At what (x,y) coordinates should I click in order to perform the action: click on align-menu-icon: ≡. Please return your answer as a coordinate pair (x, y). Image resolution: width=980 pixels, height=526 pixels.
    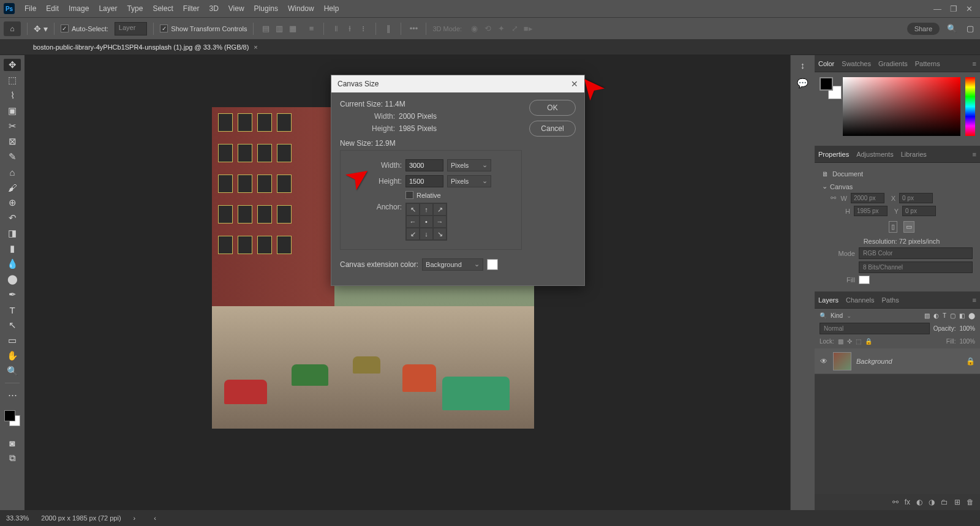
    Looking at the image, I should click on (311, 29).